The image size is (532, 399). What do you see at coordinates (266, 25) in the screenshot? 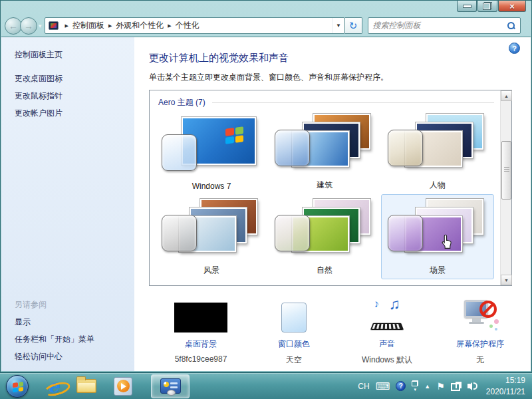
I see `navigation-bar: ← → ▾ ▶ 控制面板 ▶ 外观和个性化 ▶ 个性化 ▼ ↻ 搜索控制面板` at bounding box center [266, 25].